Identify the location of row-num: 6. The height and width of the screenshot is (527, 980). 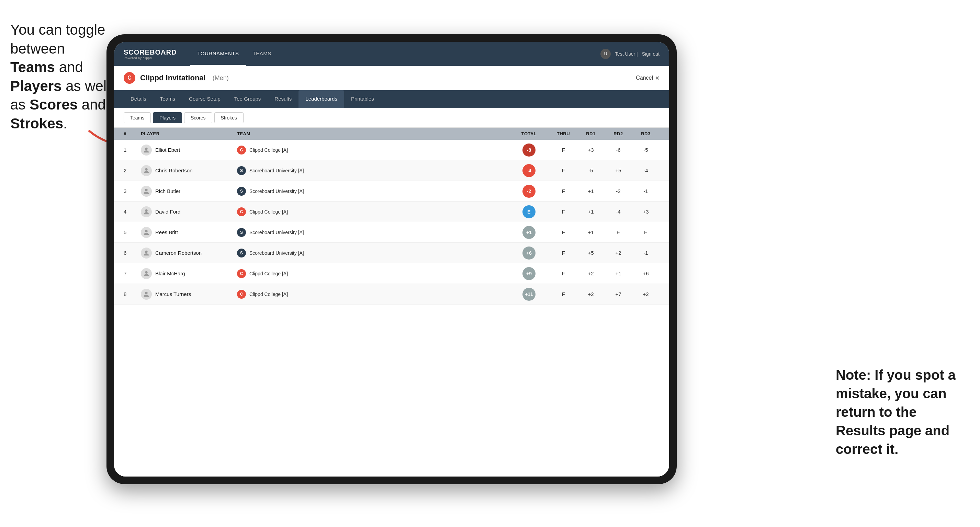
(132, 253).